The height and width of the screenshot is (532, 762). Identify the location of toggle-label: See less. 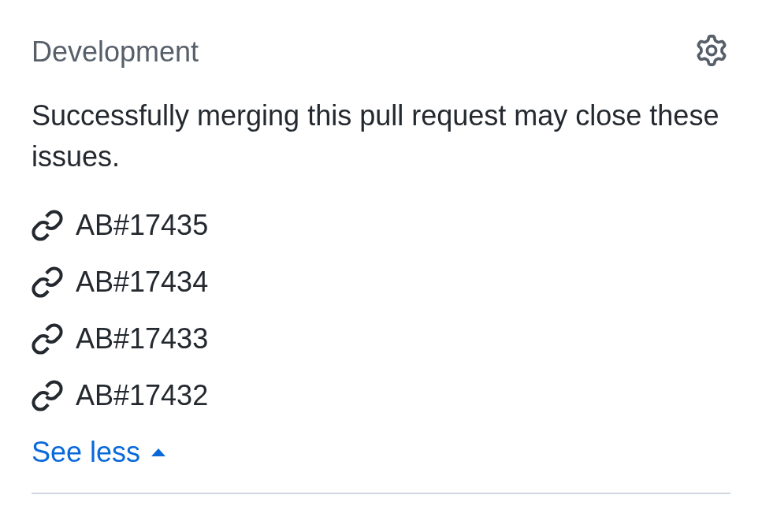
(86, 452).